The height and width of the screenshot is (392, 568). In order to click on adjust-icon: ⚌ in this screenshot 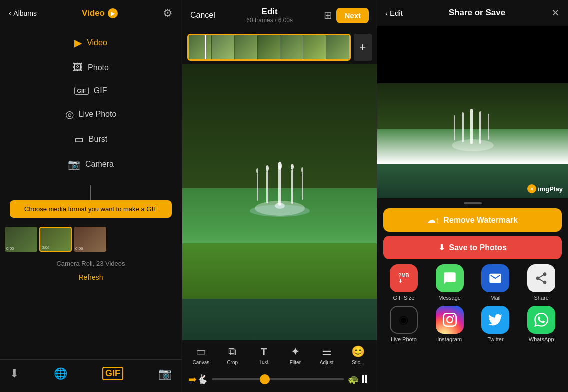, I will do `click(327, 352)`.